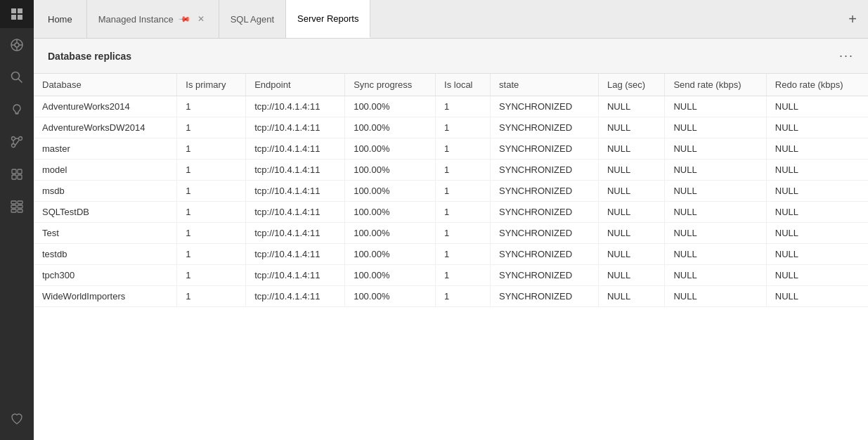 Image resolution: width=868 pixels, height=440 pixels. What do you see at coordinates (90, 56) in the screenshot?
I see `section-title: Database replicas` at bounding box center [90, 56].